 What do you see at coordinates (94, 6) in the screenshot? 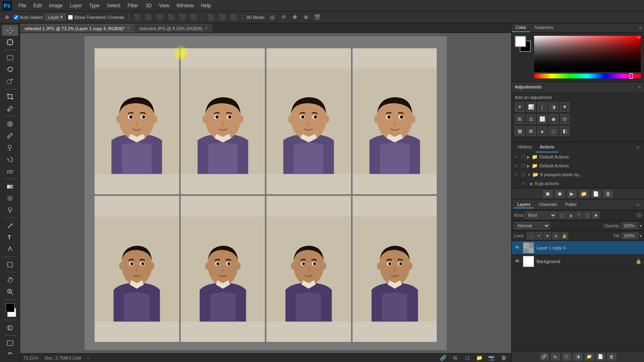
I see `menu-type: Type` at bounding box center [94, 6].